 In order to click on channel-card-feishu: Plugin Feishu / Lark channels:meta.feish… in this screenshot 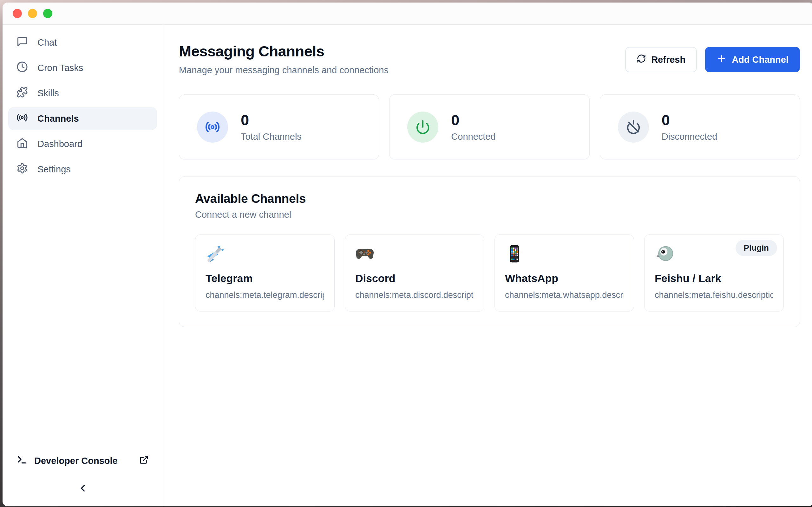, I will do `click(714, 273)`.